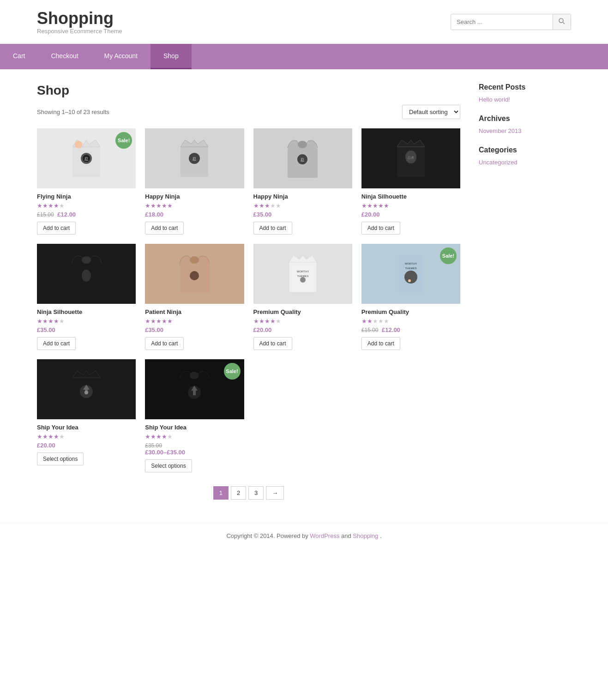 This screenshot has width=608, height=700. Describe the element at coordinates (562, 21) in the screenshot. I see `search-icon` at that location.